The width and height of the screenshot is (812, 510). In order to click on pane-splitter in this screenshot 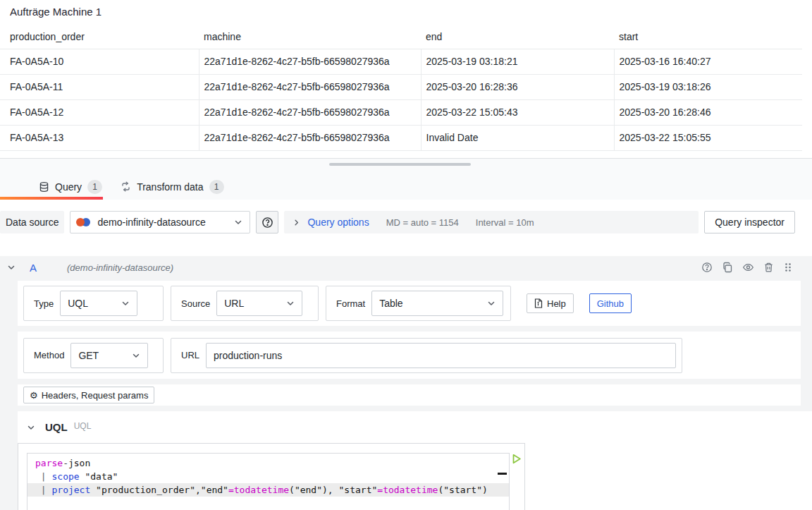, I will do `click(406, 166)`.